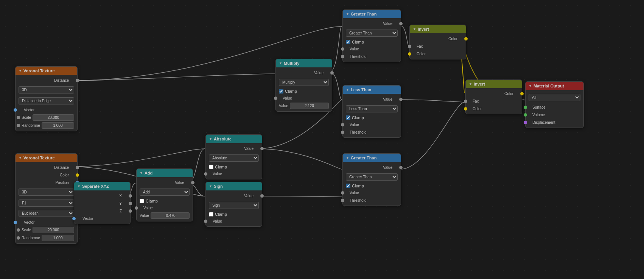 This screenshot has height=279, width=644. Describe the element at coordinates (409, 46) in the screenshot. I see `inv1-fac-socket` at that location.